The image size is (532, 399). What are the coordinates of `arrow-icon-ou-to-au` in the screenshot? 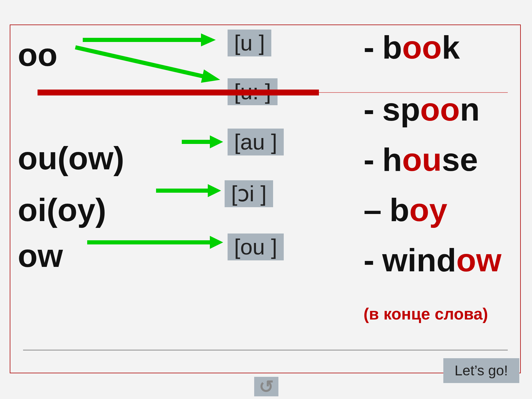 It's located at (202, 142).